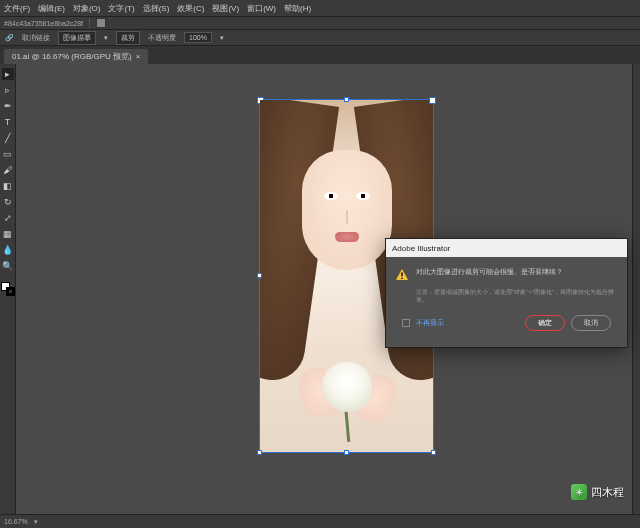  What do you see at coordinates (406, 323) in the screenshot?
I see `dont-show-checkbox` at bounding box center [406, 323].